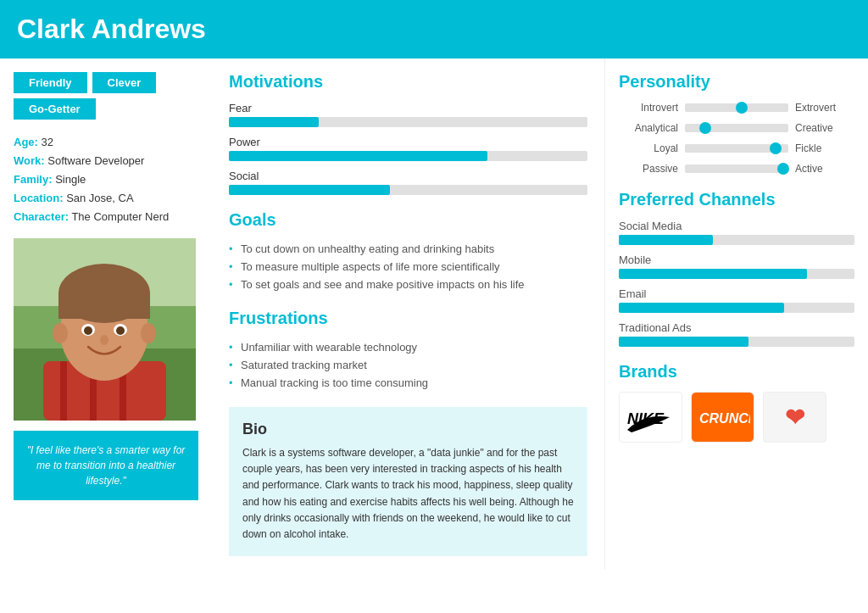  I want to click on personality-title: Personality, so click(737, 81).